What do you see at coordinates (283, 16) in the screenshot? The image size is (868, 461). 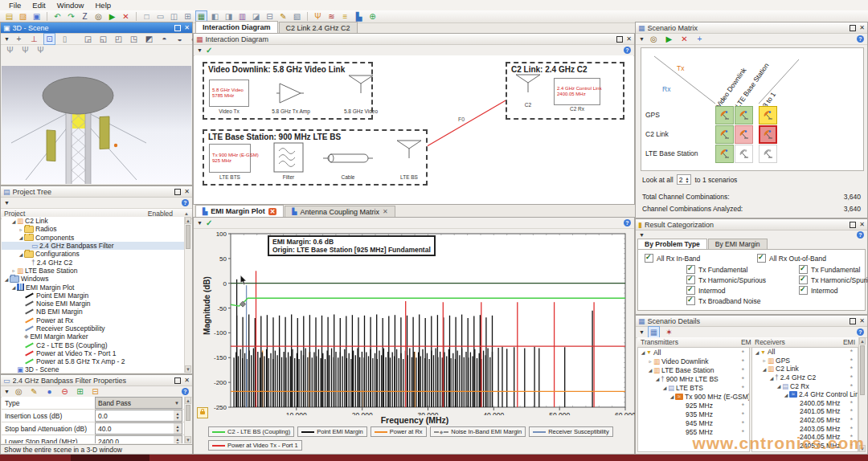 I see `edit-pencil-icon: ✎` at bounding box center [283, 16].